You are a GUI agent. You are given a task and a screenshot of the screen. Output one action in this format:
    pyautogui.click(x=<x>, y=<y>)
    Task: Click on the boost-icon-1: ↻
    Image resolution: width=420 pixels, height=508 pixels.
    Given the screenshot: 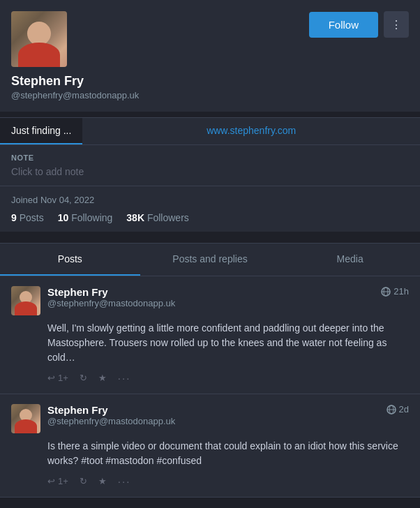 What is the action you would take?
    pyautogui.click(x=84, y=378)
    